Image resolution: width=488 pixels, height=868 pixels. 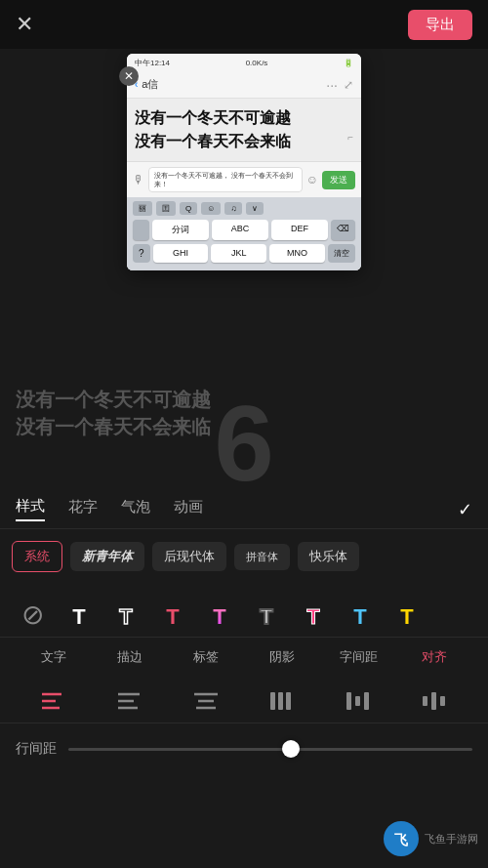 What do you see at coordinates (188, 510) in the screenshot?
I see `tab-animation: 动画` at bounding box center [188, 510].